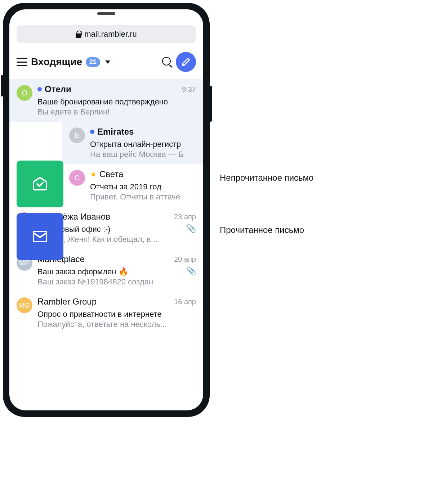 The height and width of the screenshot is (504, 428). What do you see at coordinates (93, 174) in the screenshot?
I see `star-icon: ★` at bounding box center [93, 174].